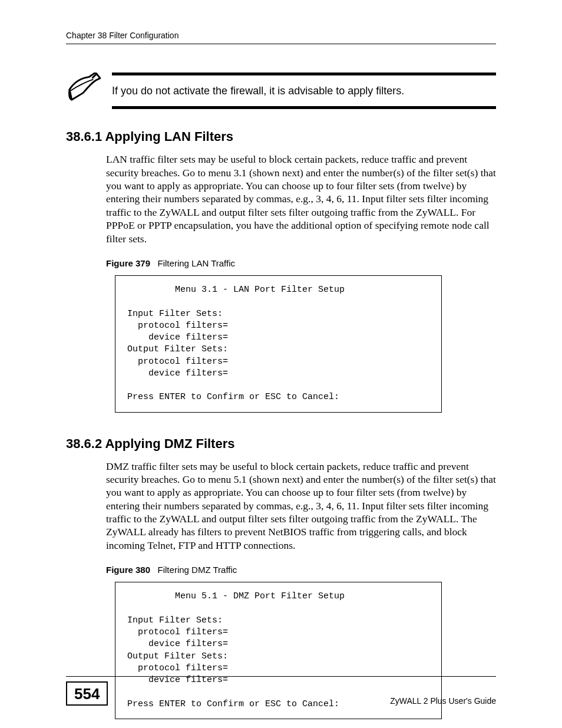  What do you see at coordinates (301, 199) in the screenshot?
I see `section-body-lan: LAN traffic filter sets may be useful to…` at bounding box center [301, 199].